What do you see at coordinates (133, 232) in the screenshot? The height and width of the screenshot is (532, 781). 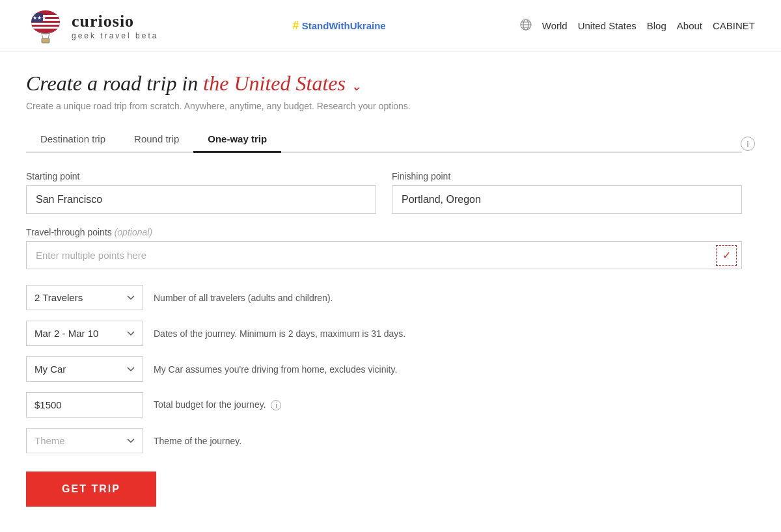 I see `optional-label: (optional)` at bounding box center [133, 232].